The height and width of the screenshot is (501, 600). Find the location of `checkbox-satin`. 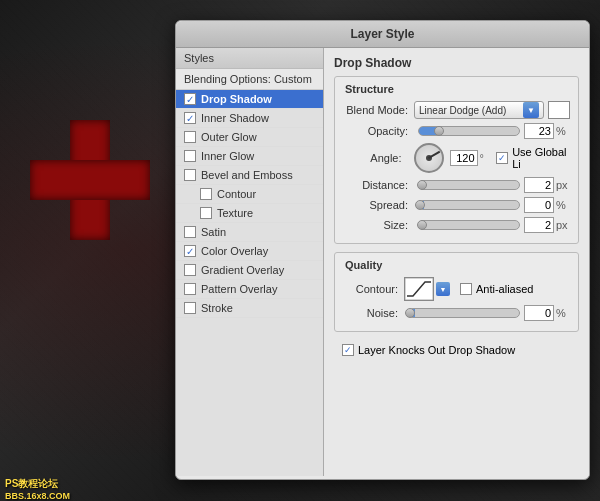

checkbox-satin is located at coordinates (190, 232).